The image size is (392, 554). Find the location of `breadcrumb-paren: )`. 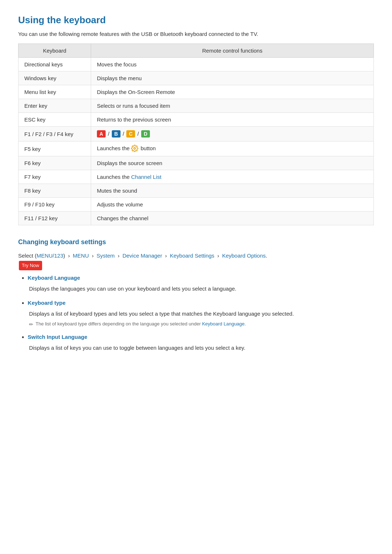

breadcrumb-paren: ) is located at coordinates (65, 255).